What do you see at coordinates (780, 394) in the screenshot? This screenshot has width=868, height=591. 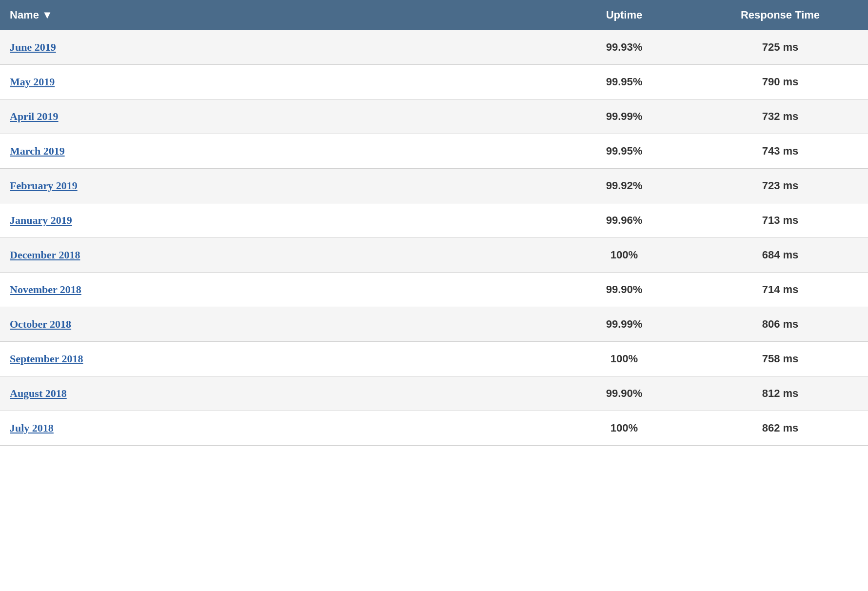 I see `row-response-time: 812 ms` at bounding box center [780, 394].